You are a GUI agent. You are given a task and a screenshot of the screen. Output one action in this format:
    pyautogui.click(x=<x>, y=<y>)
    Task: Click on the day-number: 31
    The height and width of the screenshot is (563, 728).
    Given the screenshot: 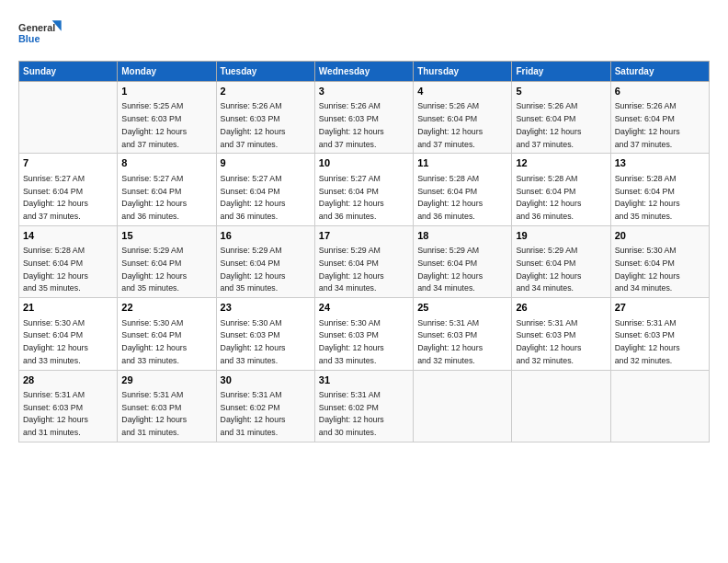 What is the action you would take?
    pyautogui.click(x=364, y=381)
    